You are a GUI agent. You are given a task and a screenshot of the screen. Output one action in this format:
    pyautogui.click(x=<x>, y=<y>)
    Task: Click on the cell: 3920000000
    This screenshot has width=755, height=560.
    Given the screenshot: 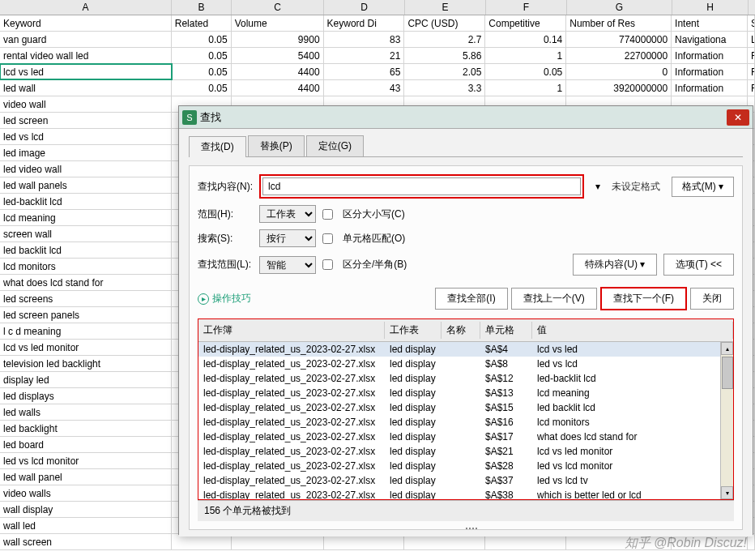 What is the action you would take?
    pyautogui.click(x=619, y=88)
    